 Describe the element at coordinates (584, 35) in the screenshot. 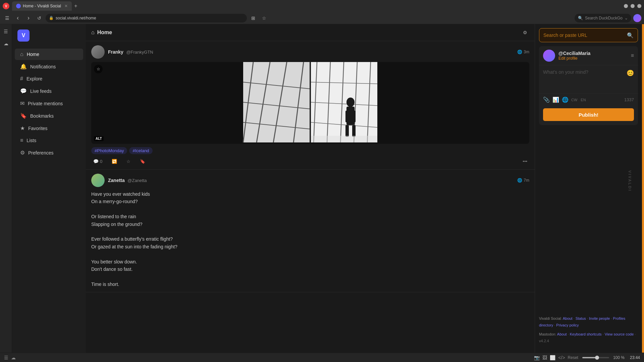

I see `search-input` at that location.